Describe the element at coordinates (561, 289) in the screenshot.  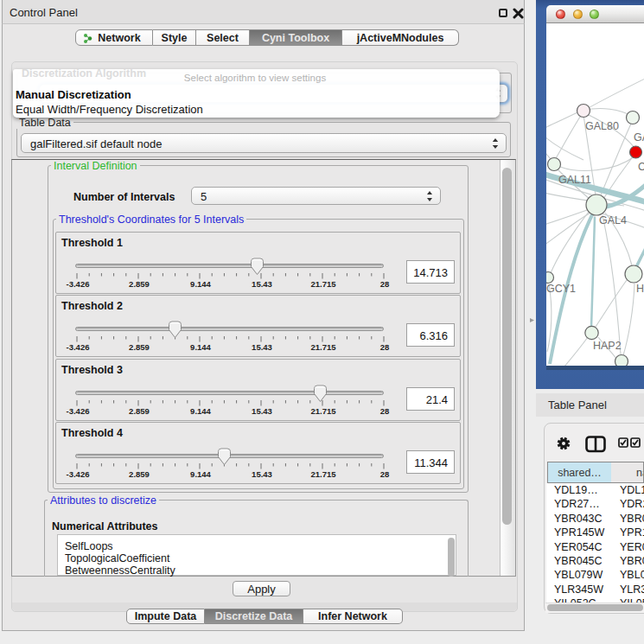
I see `svg-text: GCY1` at that location.